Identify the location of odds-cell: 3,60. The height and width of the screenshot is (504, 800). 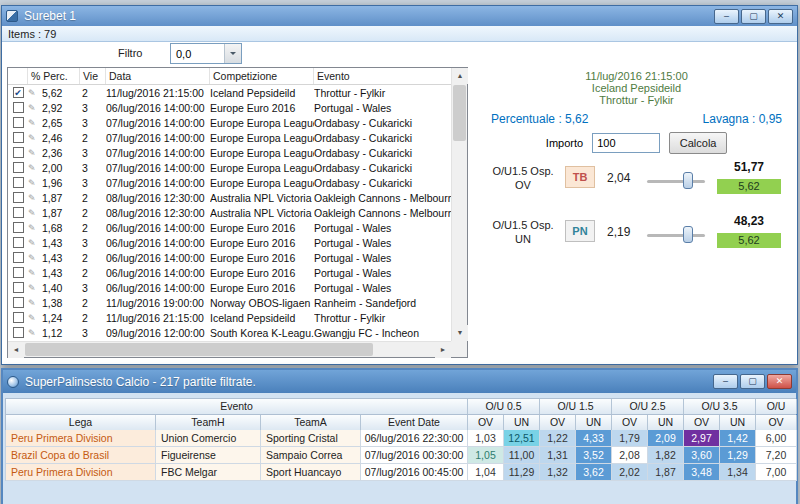
(702, 456).